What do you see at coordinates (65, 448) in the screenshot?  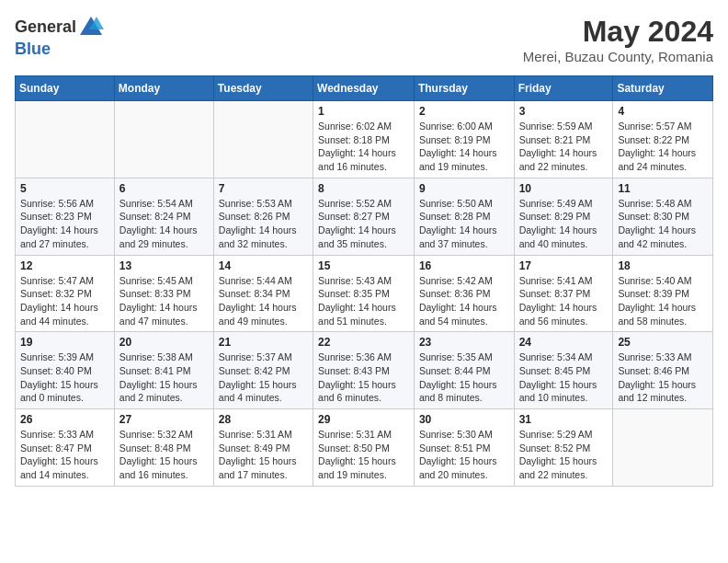 I see `calendar-cell: 26Sunrise: 5:33 AMSunset: 8:47 PMDayligh…` at bounding box center [65, 448].